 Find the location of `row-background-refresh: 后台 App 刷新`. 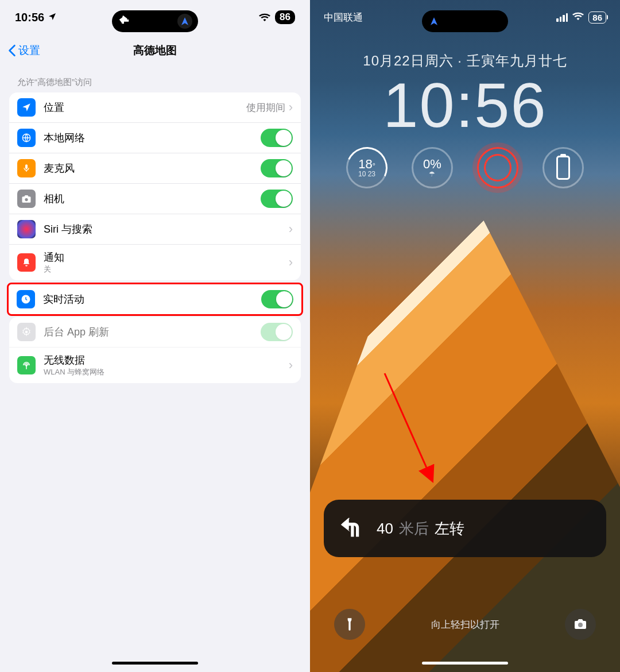

row-background-refresh: 后台 App 刷新 is located at coordinates (155, 332).